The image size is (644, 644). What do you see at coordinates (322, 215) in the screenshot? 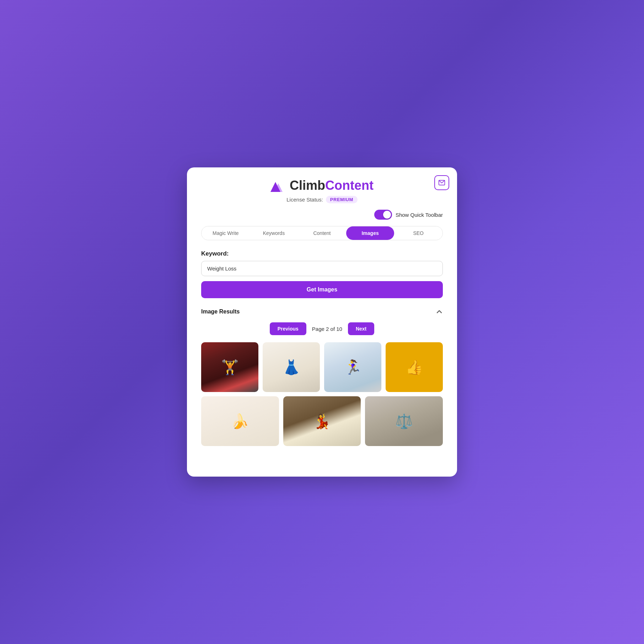
I see `toolbar-row: Show Quick Toolbar` at bounding box center [322, 215].